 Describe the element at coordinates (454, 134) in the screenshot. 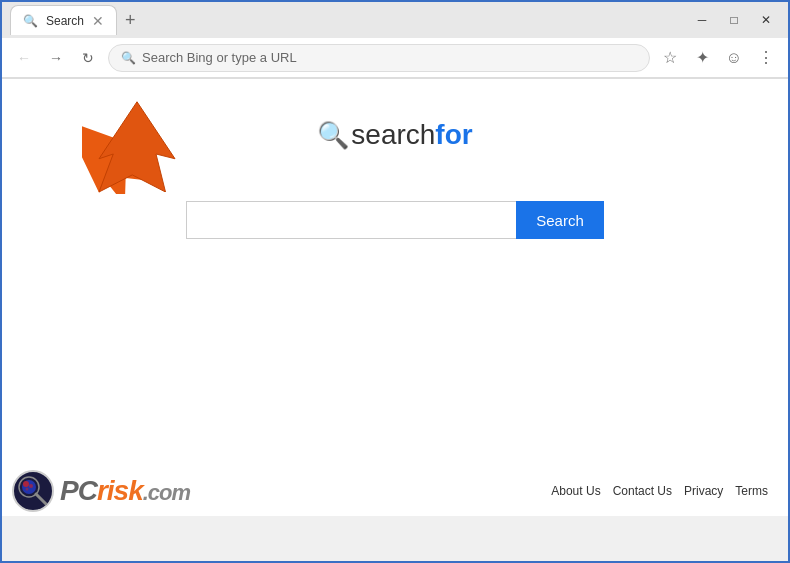

I see `logo-text-part2: for` at that location.